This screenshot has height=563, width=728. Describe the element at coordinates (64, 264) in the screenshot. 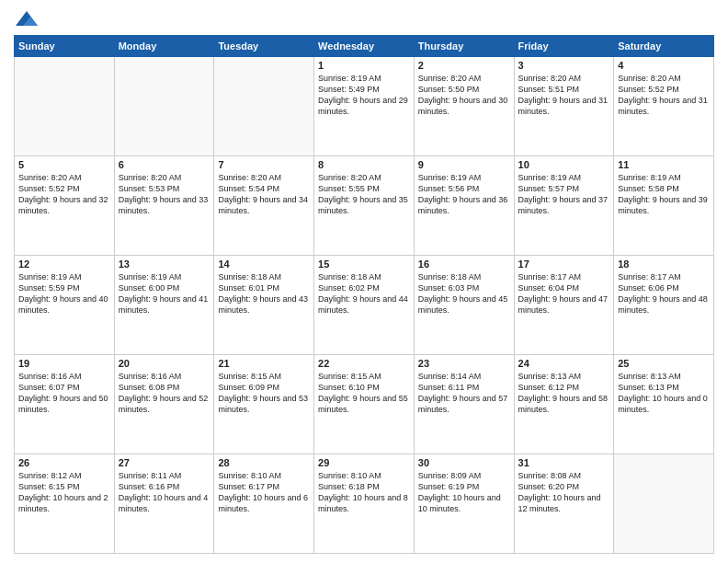

I see `day-number: 12` at that location.